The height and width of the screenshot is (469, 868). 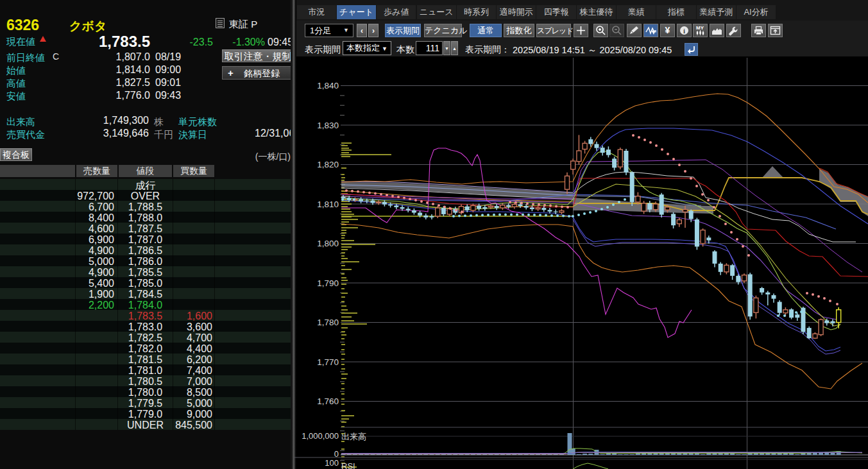 I want to click on svg-text: 1,770, so click(x=328, y=362).